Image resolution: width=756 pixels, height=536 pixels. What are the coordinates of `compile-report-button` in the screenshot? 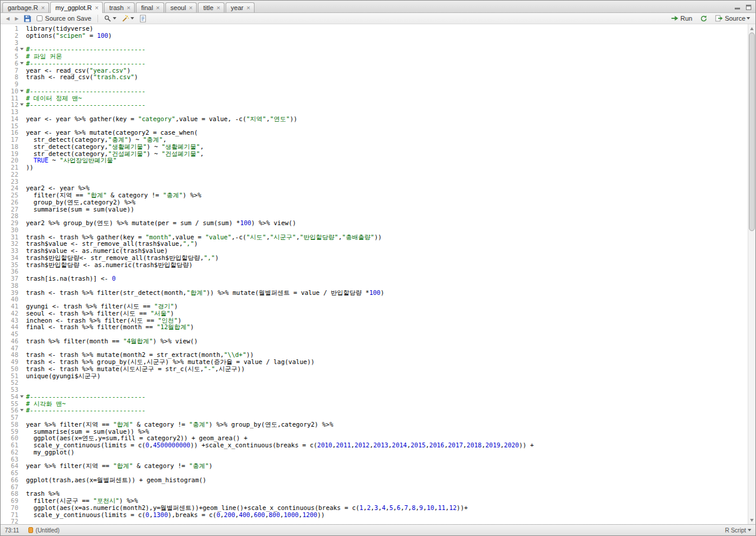 It's located at (143, 19).